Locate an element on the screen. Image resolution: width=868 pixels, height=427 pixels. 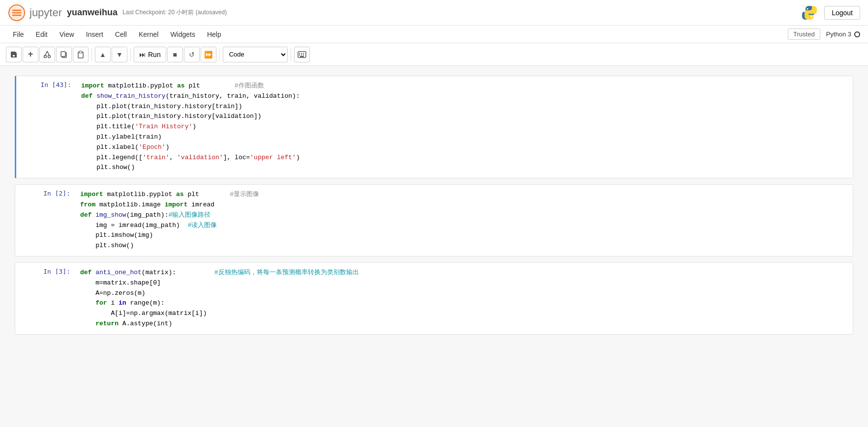
menu-view: View is located at coordinates (67, 34).